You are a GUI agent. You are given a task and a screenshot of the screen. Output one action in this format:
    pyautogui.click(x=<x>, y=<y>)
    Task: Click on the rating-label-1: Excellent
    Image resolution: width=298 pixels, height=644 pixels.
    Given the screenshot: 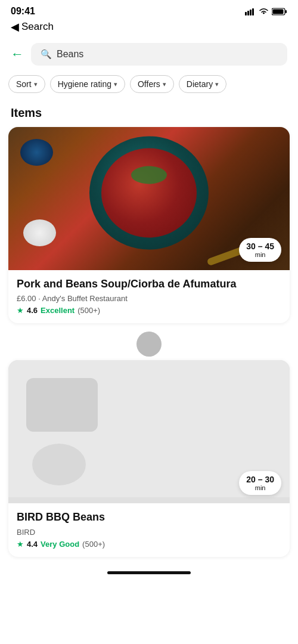 What is the action you would take?
    pyautogui.click(x=57, y=310)
    